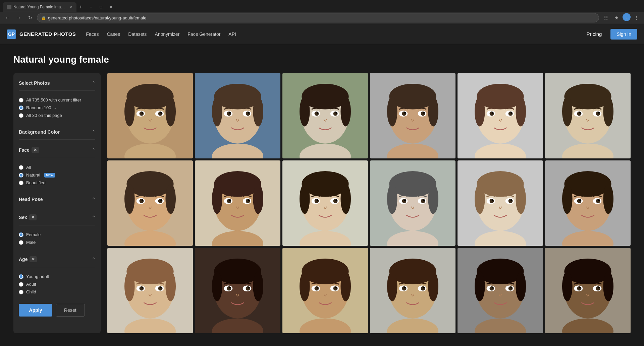 Image resolution: width=644 pixels, height=346 pixels. What do you see at coordinates (21, 292) in the screenshot?
I see `age-child-radio` at bounding box center [21, 292].